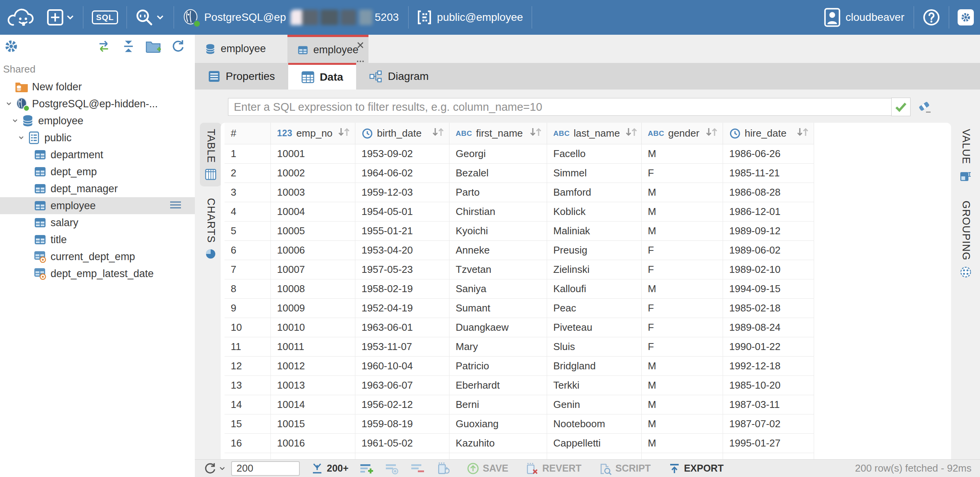  Describe the element at coordinates (402, 134) in the screenshot. I see `column-header-birth-date: birth_date` at that location.